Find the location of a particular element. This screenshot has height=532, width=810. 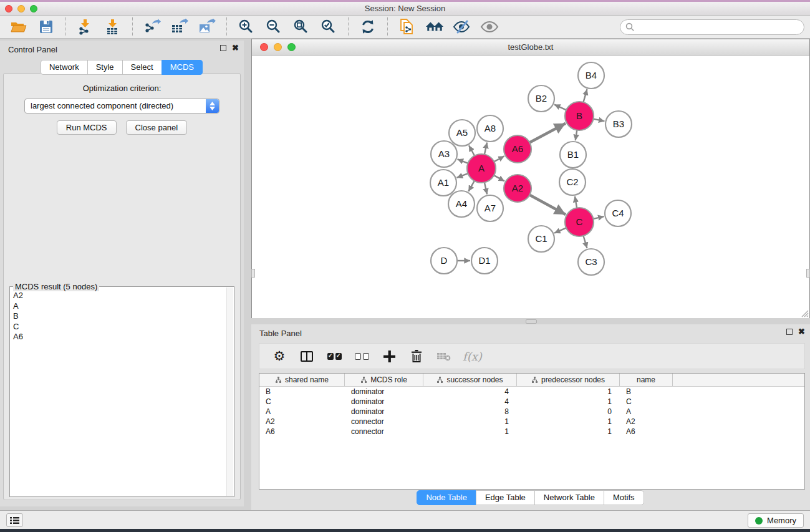

tab-select: Select is located at coordinates (142, 67).